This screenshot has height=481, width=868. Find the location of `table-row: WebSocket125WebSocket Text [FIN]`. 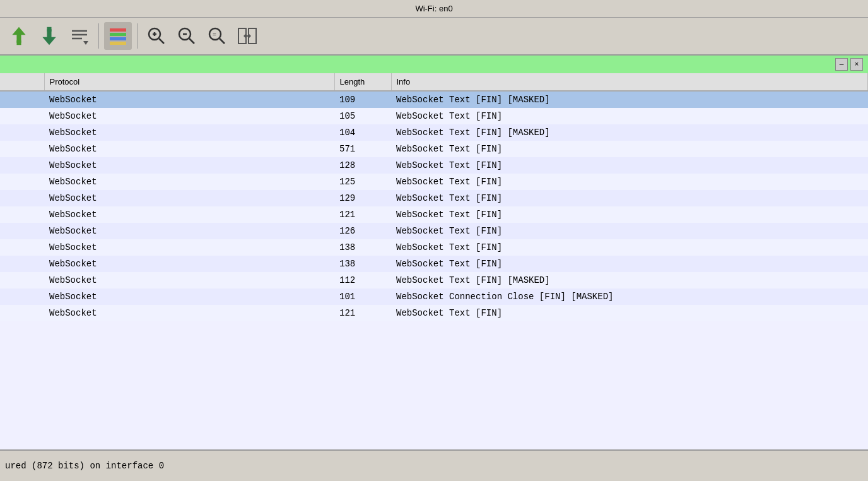

table-row: WebSocket125WebSocket Text [FIN] is located at coordinates (434, 182).